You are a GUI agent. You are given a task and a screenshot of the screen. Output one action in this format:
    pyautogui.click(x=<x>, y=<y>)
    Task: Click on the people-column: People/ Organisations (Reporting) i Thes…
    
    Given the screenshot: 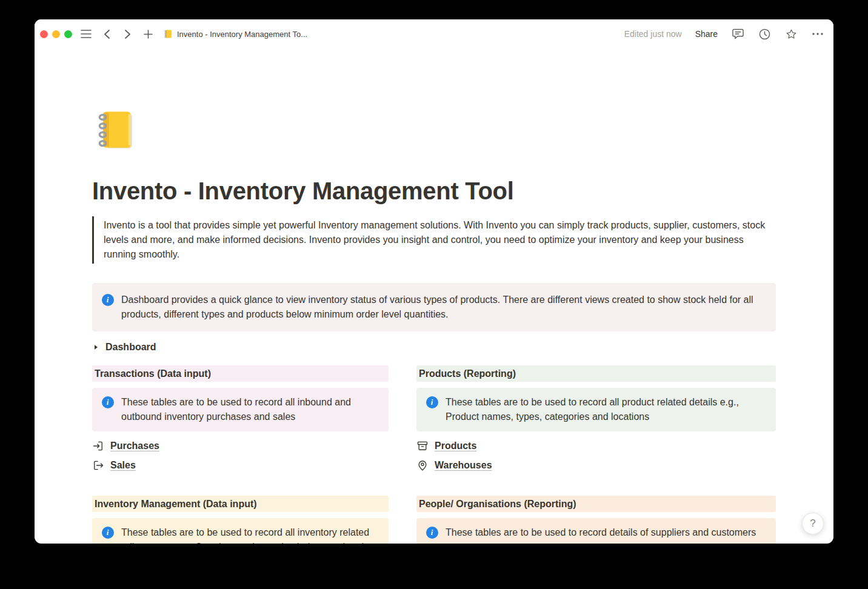 What is the action you would take?
    pyautogui.click(x=596, y=520)
    